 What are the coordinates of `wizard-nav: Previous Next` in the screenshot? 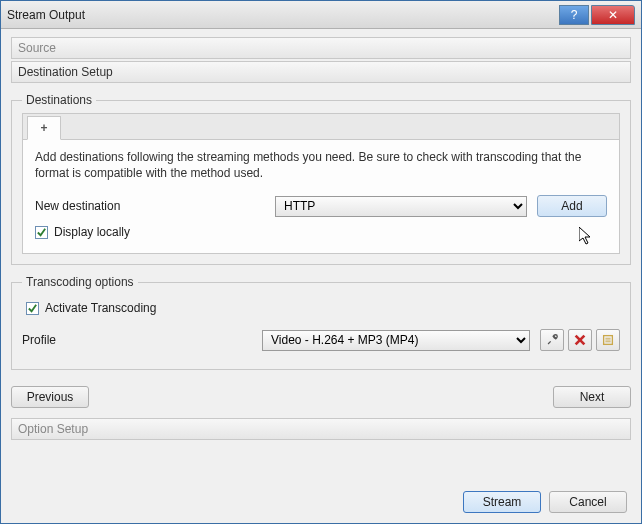 It's located at (321, 397).